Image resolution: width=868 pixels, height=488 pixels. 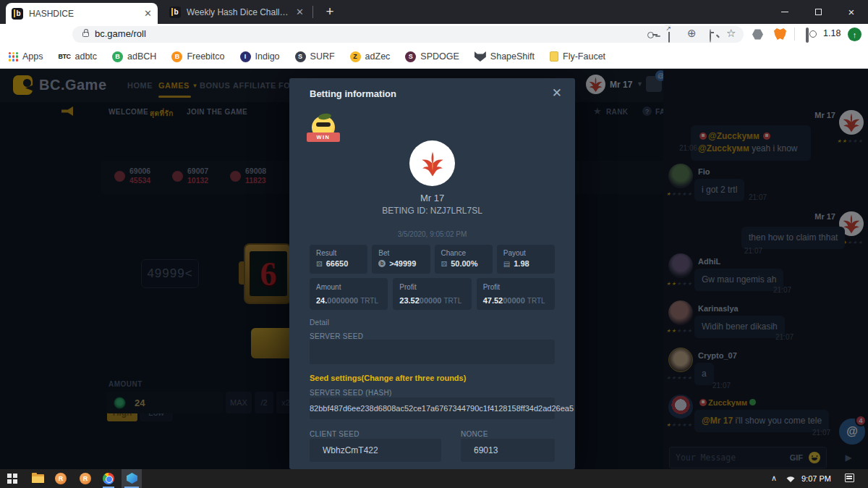 I want to click on zec-icon: Z, so click(x=356, y=56).